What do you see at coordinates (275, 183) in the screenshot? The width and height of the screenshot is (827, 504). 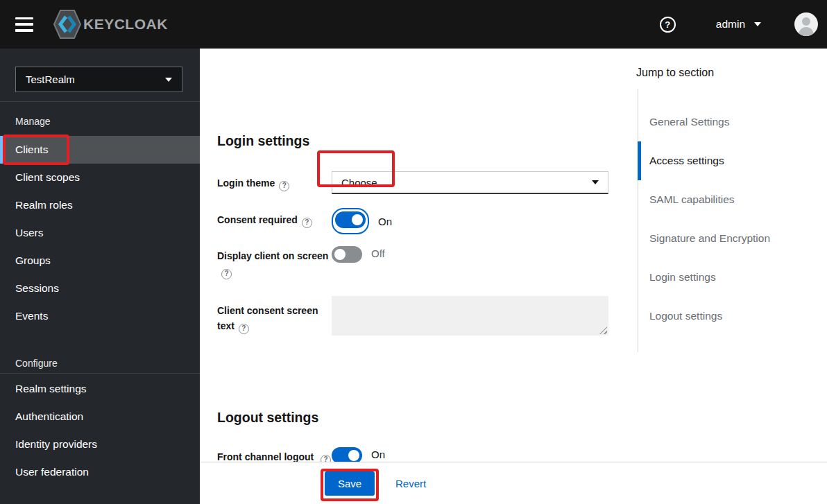 I see `login-theme-label: Login theme?` at bounding box center [275, 183].